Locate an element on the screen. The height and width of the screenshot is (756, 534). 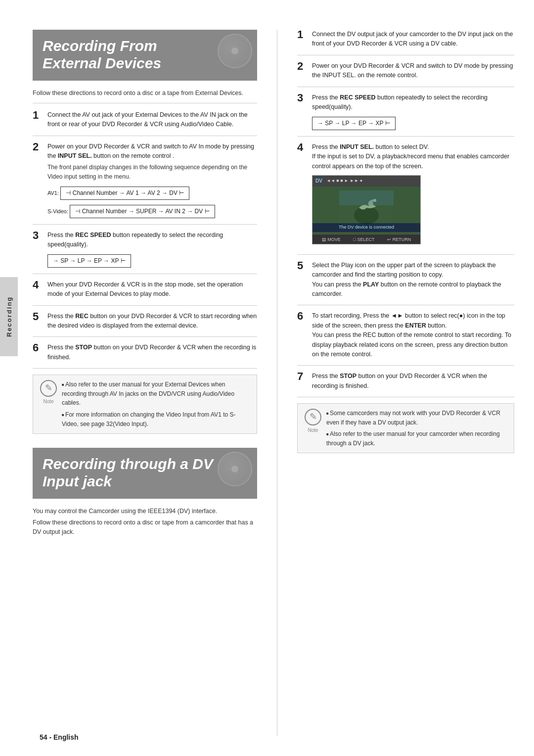
page-footer: 54 - English is located at coordinates (59, 737).